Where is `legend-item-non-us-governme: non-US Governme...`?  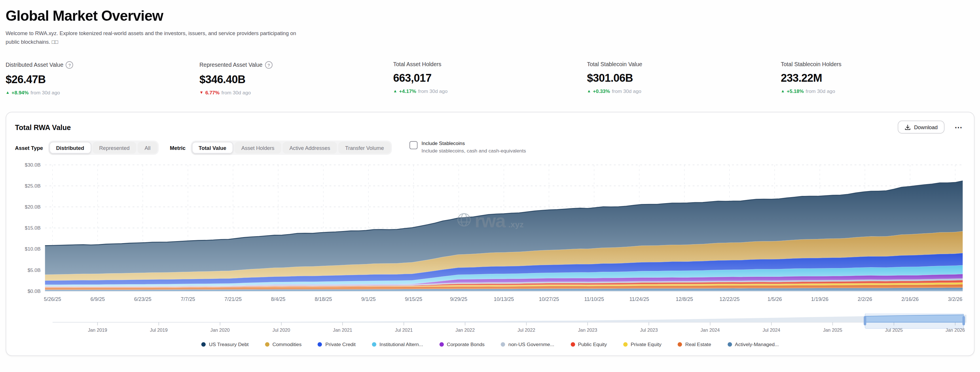 legend-item-non-us-governme: non-US Governme... is located at coordinates (527, 345).